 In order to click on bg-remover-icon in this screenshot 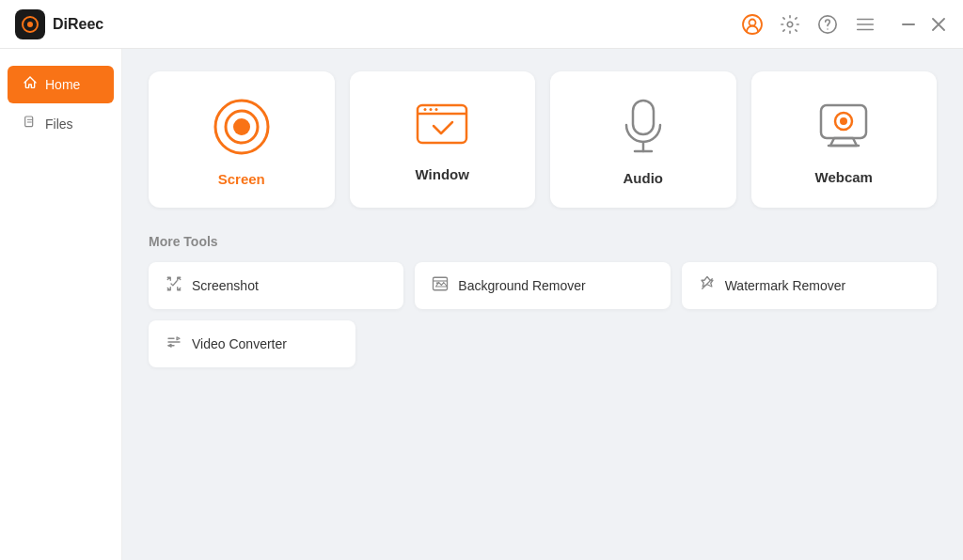, I will do `click(440, 286)`.